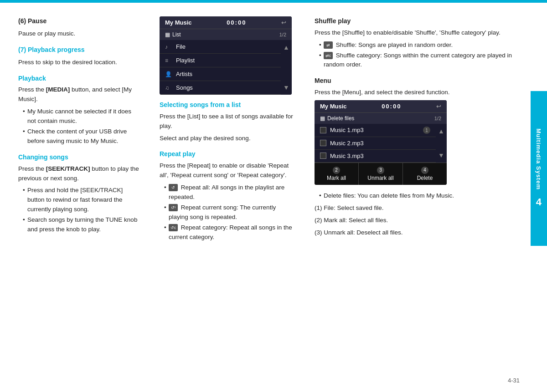  Describe the element at coordinates (173, 228) in the screenshot. I see `repeat-cat-icon: ↺c` at that location.